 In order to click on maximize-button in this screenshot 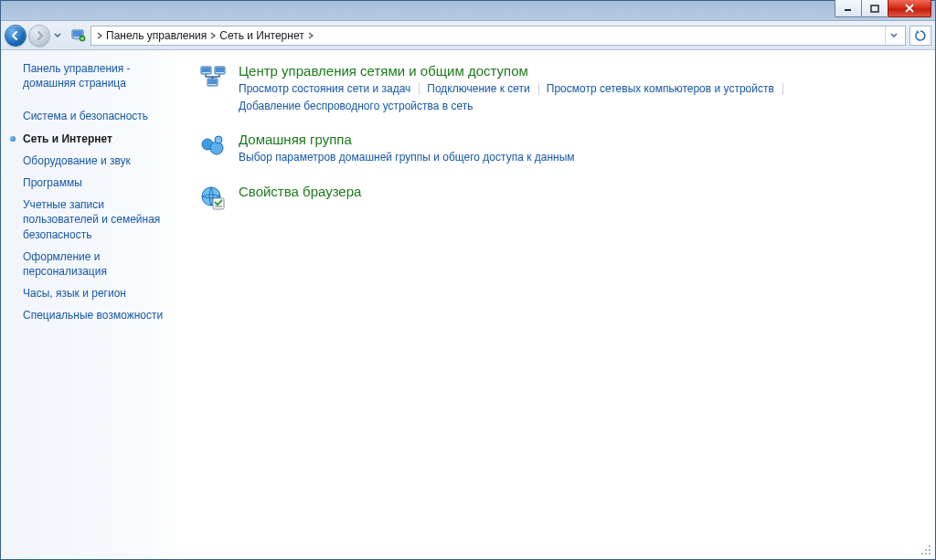, I will do `click(875, 9)`.